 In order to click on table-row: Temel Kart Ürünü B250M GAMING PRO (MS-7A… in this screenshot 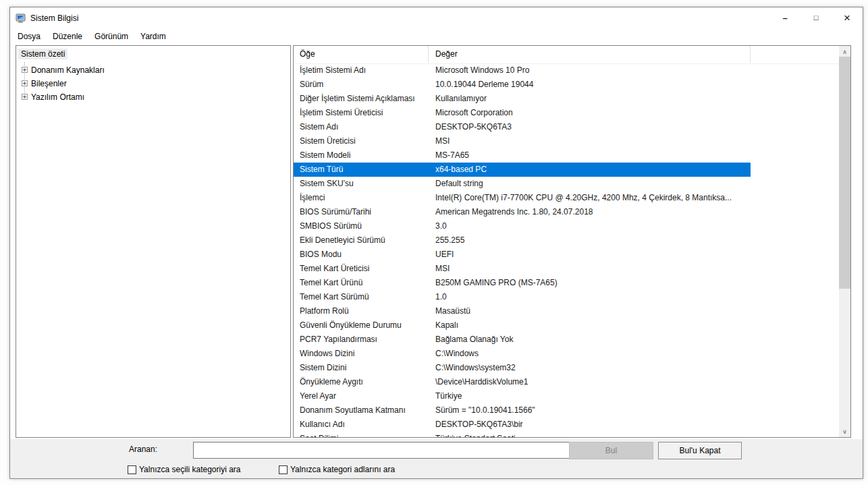, I will do `click(566, 283)`.